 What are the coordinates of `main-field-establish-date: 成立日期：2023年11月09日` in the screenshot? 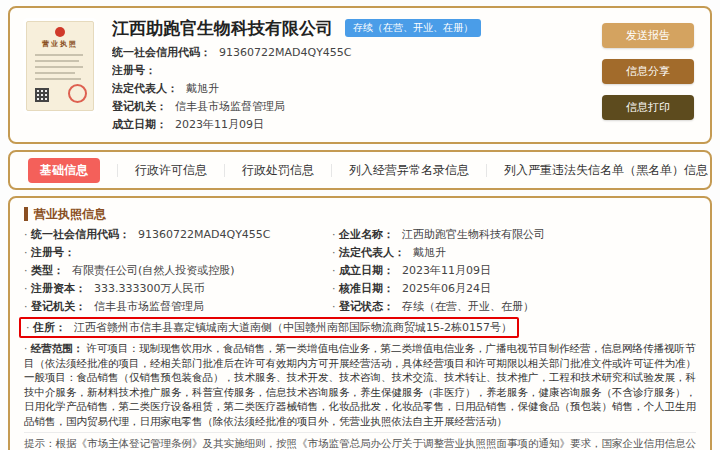 It's located at (514, 271).